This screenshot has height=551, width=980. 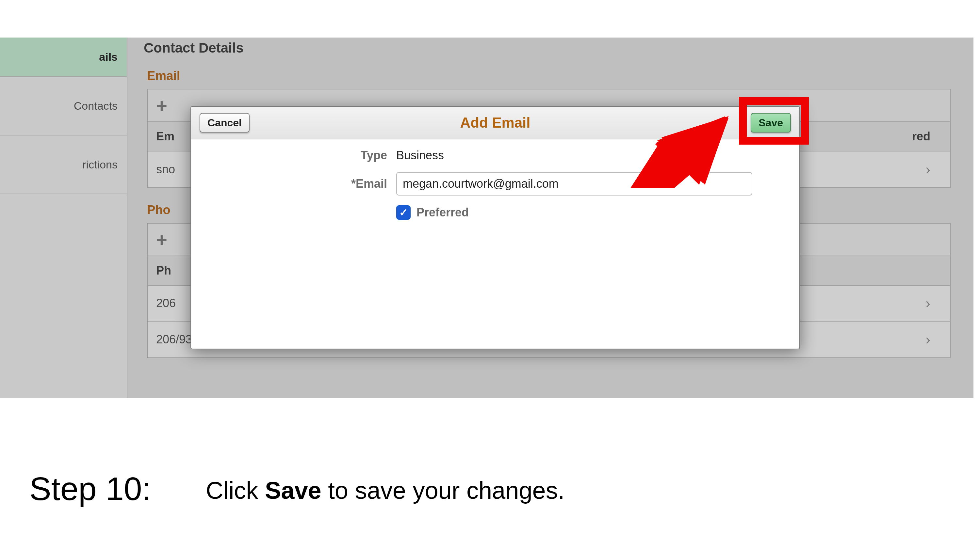 I want to click on instruction-bold: Save, so click(x=293, y=491).